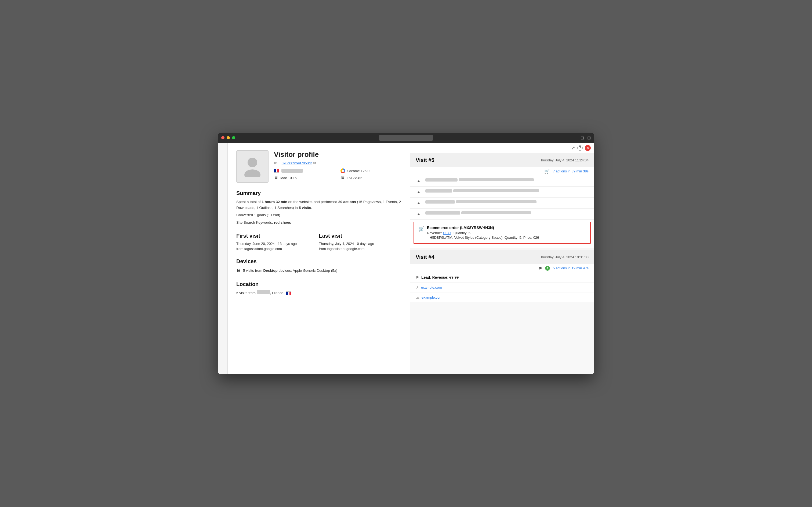 The width and height of the screenshot is (812, 507). Describe the element at coordinates (406, 138) in the screenshot. I see `address-bar` at that location.